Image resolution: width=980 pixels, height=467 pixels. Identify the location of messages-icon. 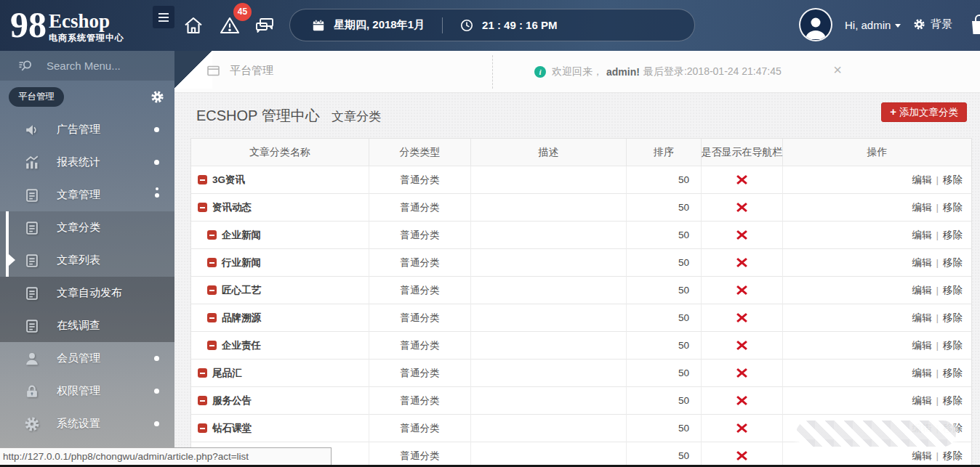
(265, 25).